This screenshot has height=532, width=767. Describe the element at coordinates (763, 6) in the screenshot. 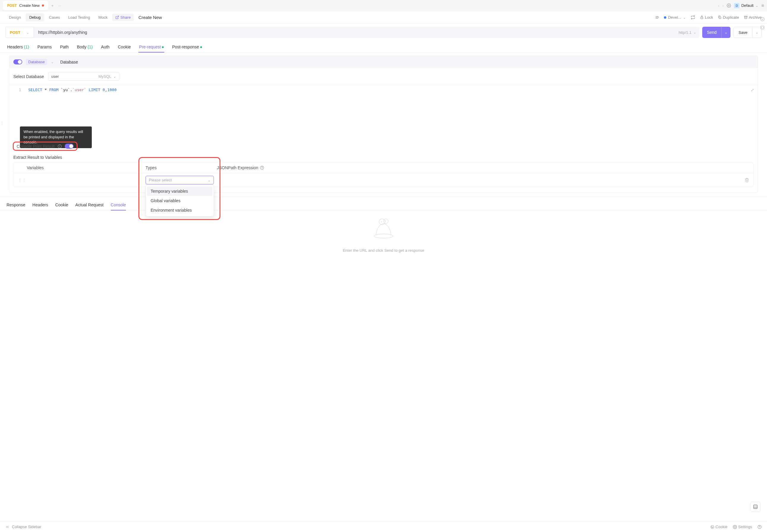

I see `menu-icon: ≡` at that location.